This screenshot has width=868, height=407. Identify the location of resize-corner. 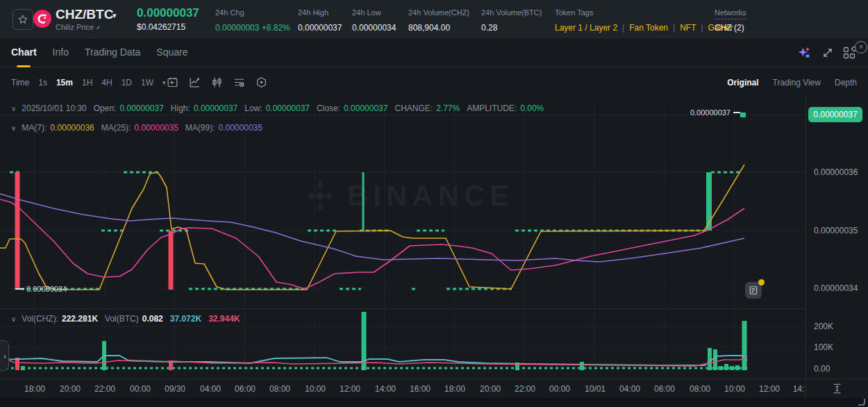
(862, 402).